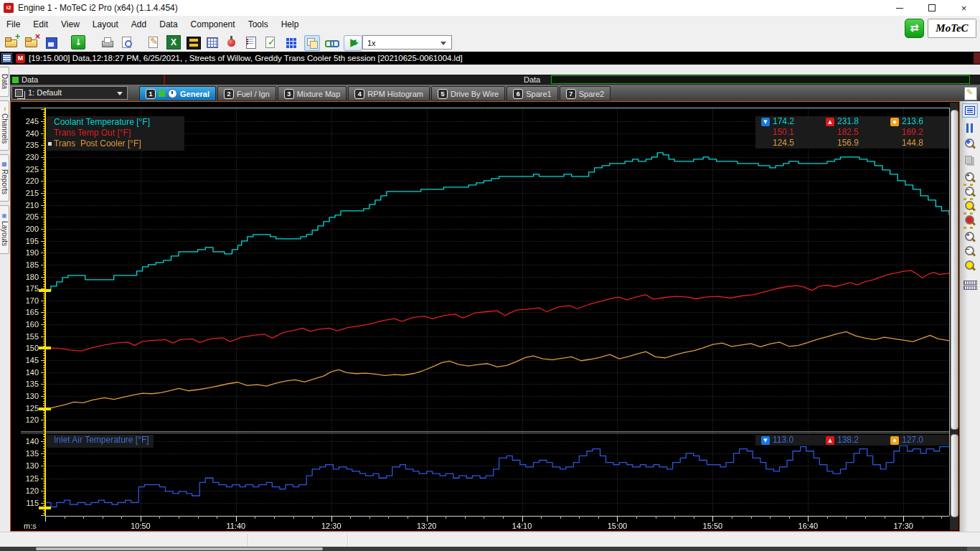 Image resolution: width=980 pixels, height=551 pixels. I want to click on window-title: Engine 1 - MoTeC i2 Pro (x64) (1.1.4.454…, so click(98, 8).